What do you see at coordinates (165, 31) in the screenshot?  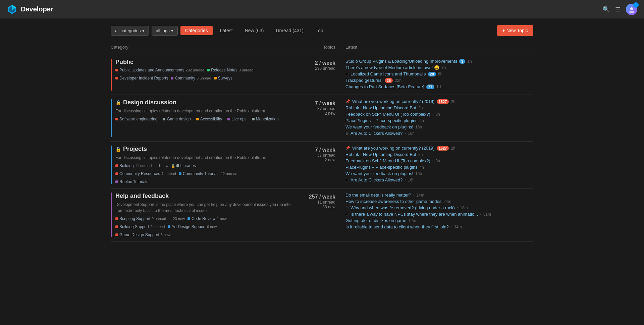 I see `all-tags-filter: all tags ▾` at bounding box center [165, 31].